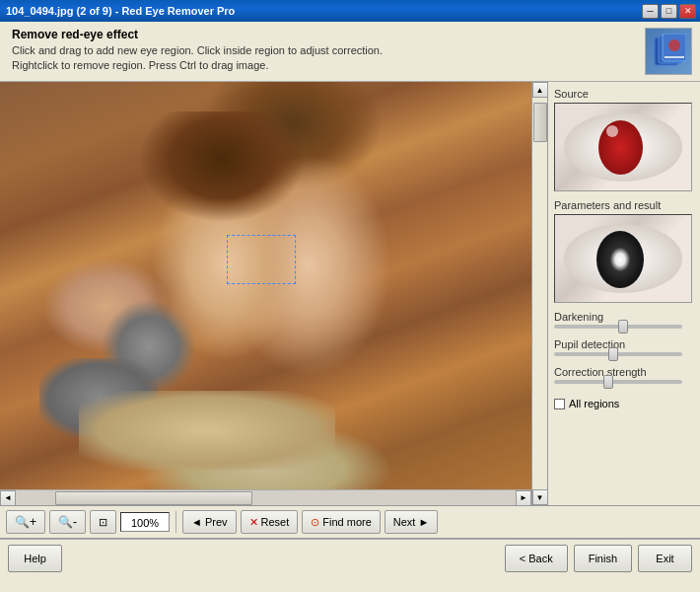 The image size is (700, 592). I want to click on next-label: Next, so click(404, 522).